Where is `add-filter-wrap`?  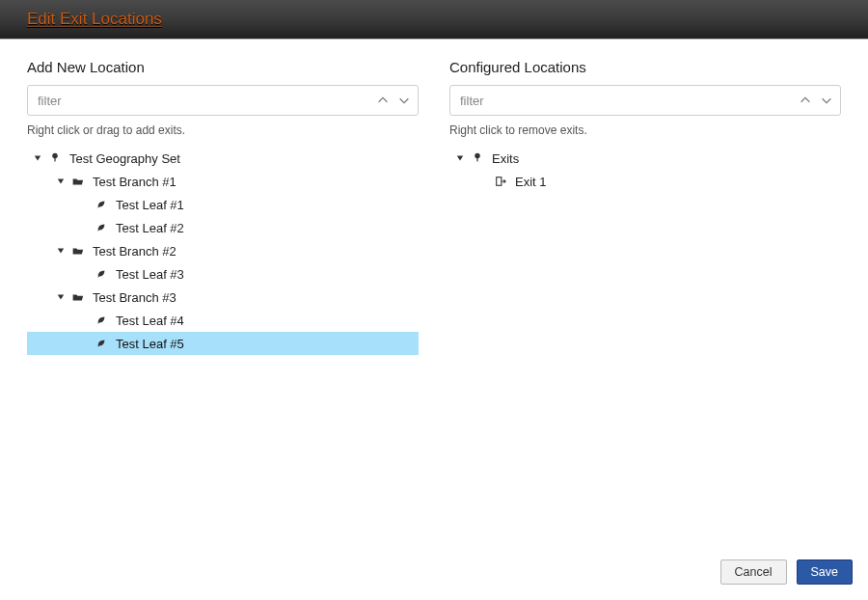 add-filter-wrap is located at coordinates (223, 100).